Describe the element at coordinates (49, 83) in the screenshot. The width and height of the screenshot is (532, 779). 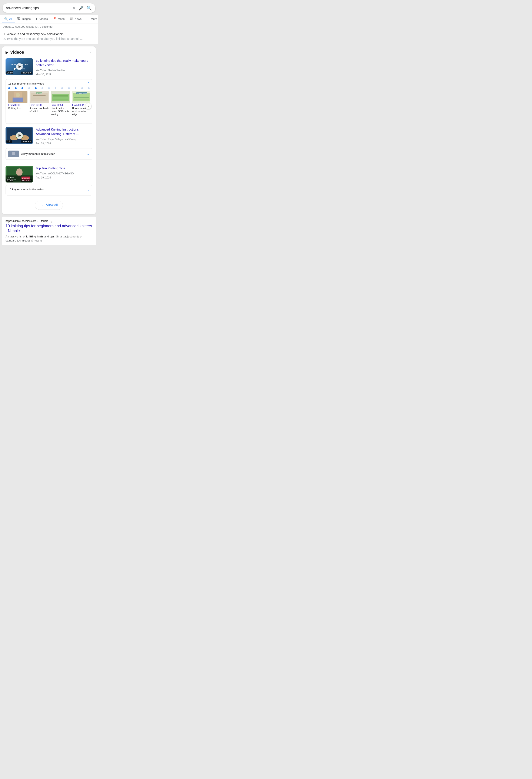
I see `key-moments-header-1: 13 key moments in this video ⌃` at that location.